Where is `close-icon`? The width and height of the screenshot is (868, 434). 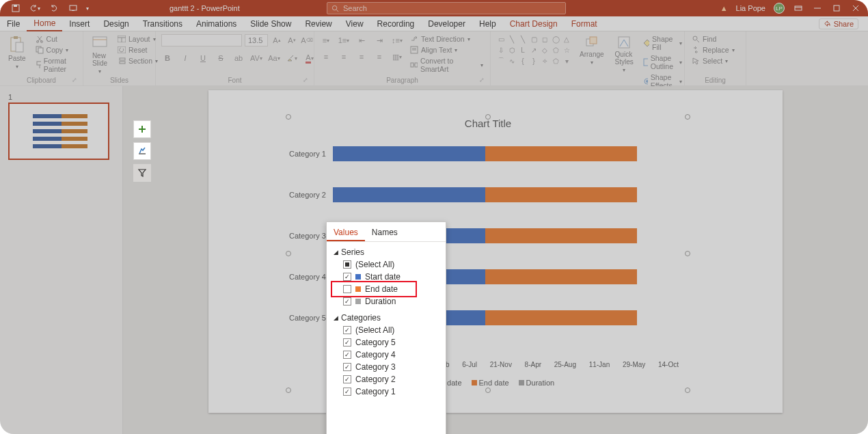 close-icon is located at coordinates (856, 8).